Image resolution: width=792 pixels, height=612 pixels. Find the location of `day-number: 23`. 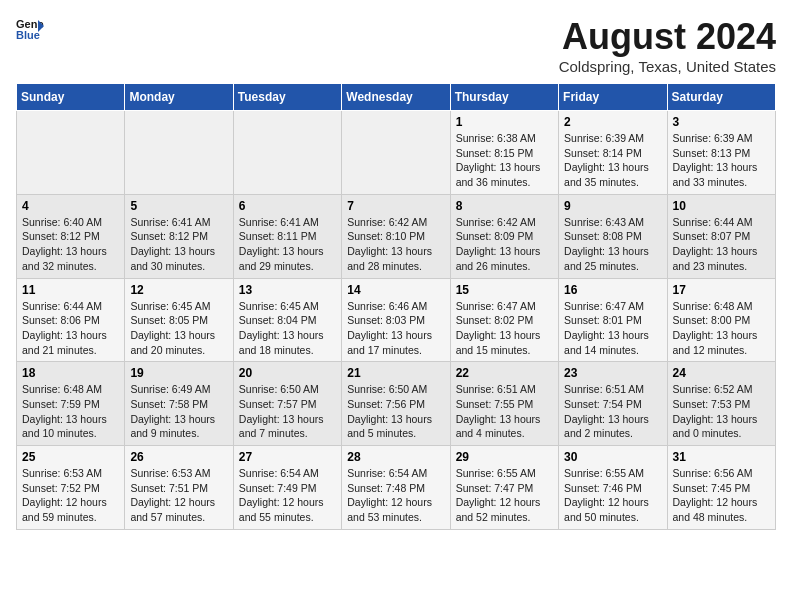

day-number: 23 is located at coordinates (612, 373).